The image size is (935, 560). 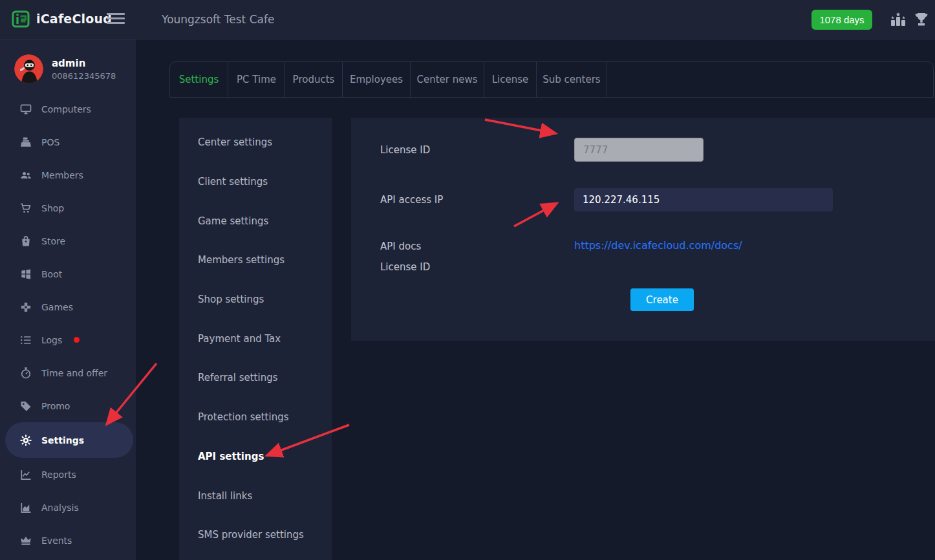 I want to click on bag-icon, so click(x=26, y=241).